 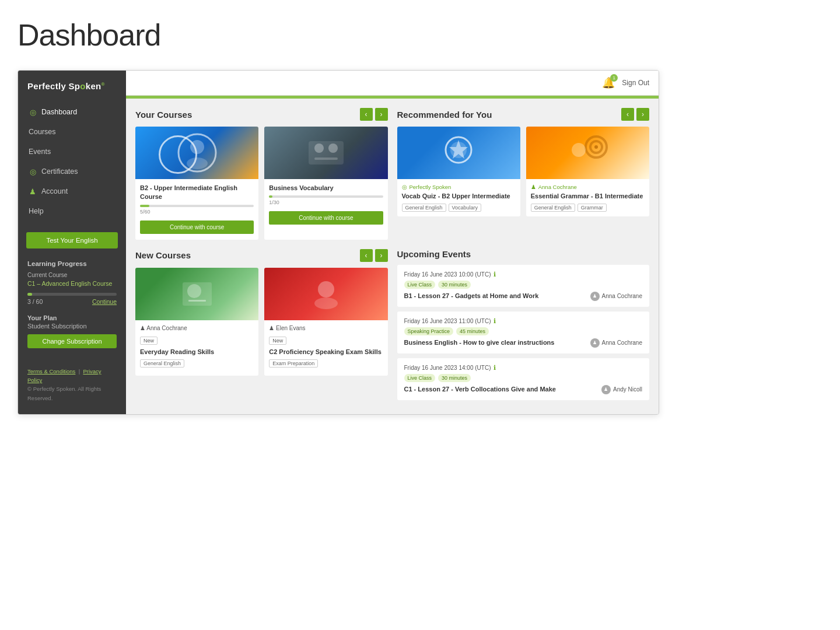 I want to click on sidebar-footer: Terms & Conditions | Privacy Policy © Pe…, so click(x=72, y=385).